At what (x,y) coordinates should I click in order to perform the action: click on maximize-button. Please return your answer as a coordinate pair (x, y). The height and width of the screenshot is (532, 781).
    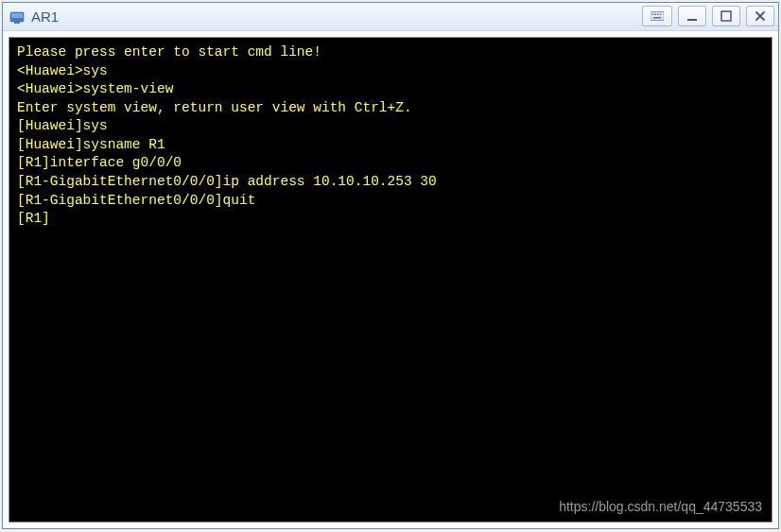
    Looking at the image, I should click on (726, 16).